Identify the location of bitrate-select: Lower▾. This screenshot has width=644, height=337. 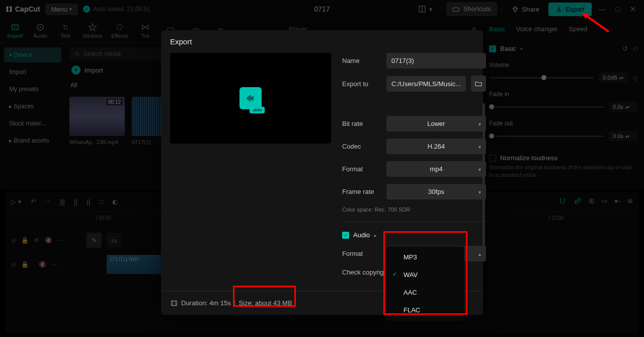
(436, 124).